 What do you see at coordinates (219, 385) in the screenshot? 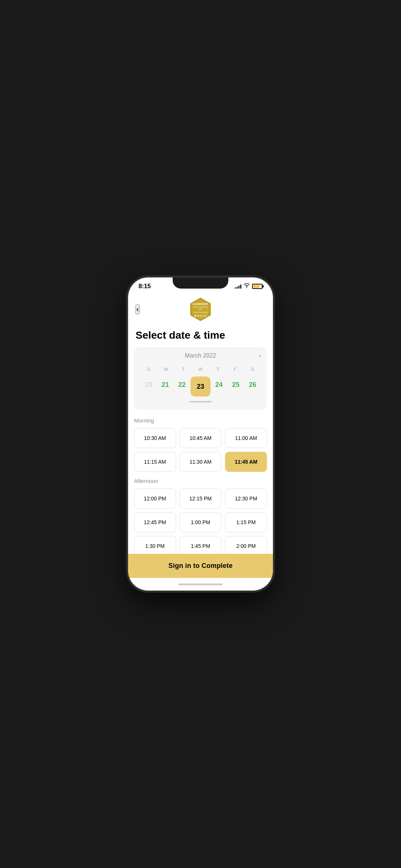
I see `calendar-day-24: 24` at bounding box center [219, 385].